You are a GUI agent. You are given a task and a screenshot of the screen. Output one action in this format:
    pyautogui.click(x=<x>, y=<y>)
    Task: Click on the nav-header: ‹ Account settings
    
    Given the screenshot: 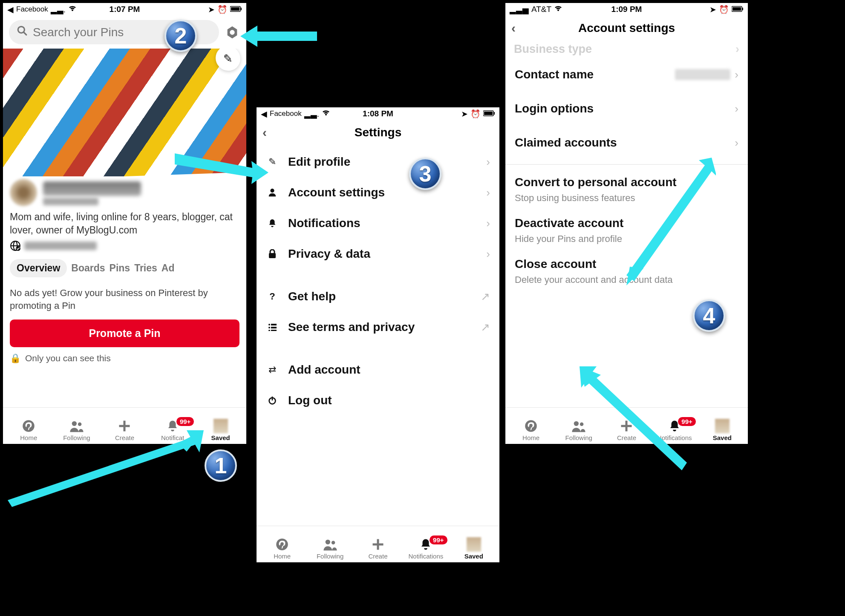 What is the action you would take?
    pyautogui.click(x=626, y=28)
    